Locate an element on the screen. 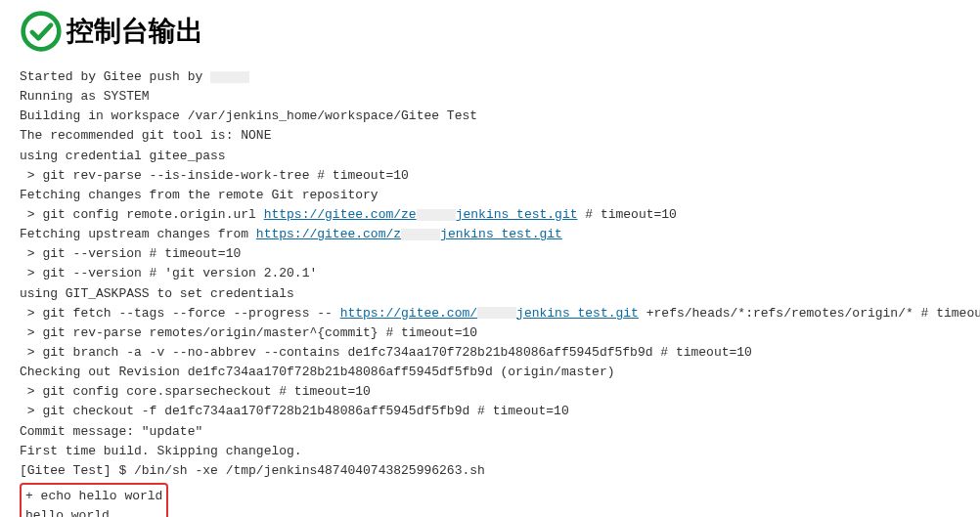 Image resolution: width=980 pixels, height=517 pixels. console-line: using GIT_ASKPASS to set credentials is located at coordinates (490, 294).